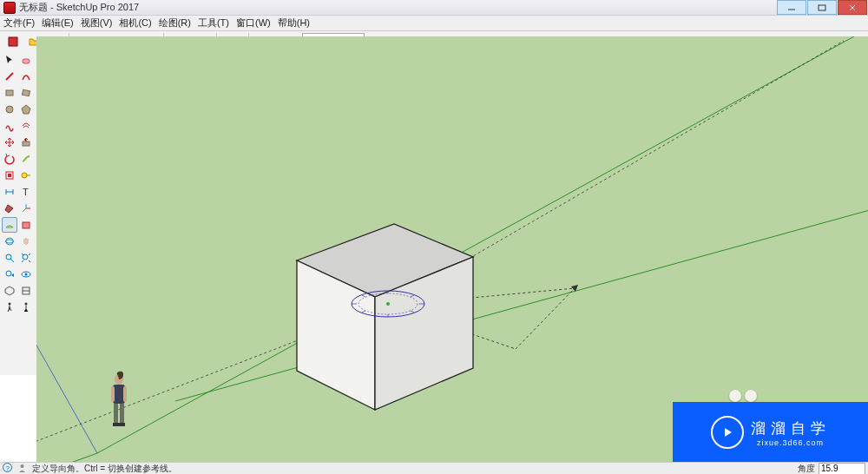 The height and width of the screenshot is (474, 868). Describe the element at coordinates (10, 241) in the screenshot. I see `tool-orbit` at that location.